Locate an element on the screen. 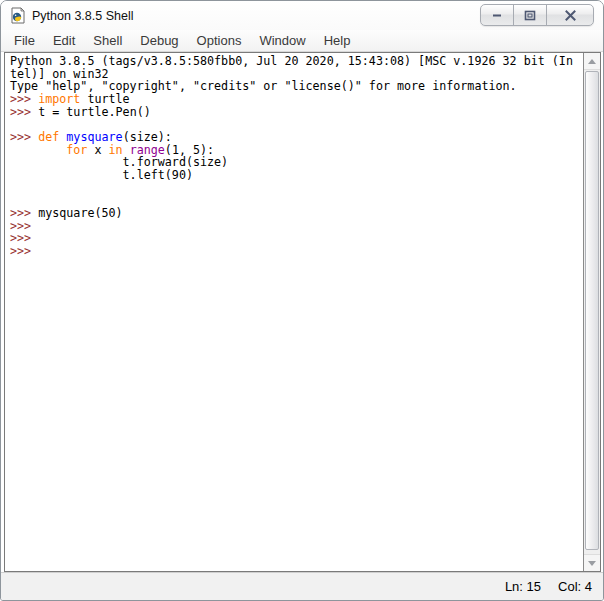 Image resolution: width=604 pixels, height=601 pixels. shell-line: t.left(90) is located at coordinates (296, 176).